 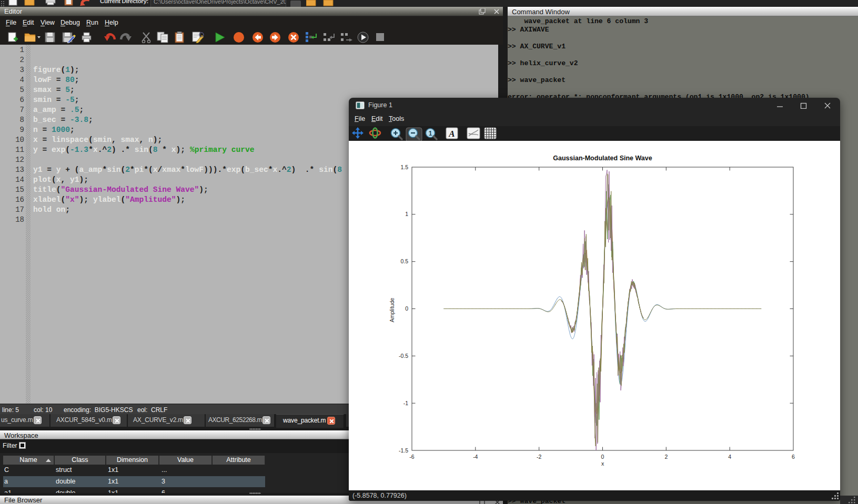 I want to click on svg-text: Gaussian-Modulated Sine Wave, so click(x=603, y=158).